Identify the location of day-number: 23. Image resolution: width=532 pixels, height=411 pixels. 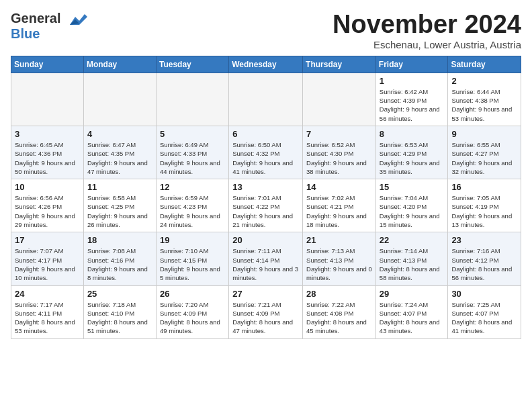
(484, 240).